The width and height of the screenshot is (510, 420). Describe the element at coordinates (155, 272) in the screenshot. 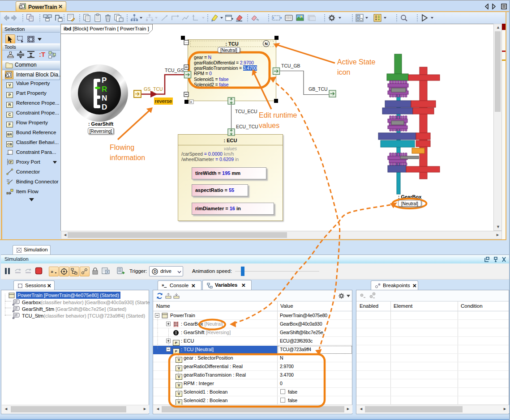

I see `svg-text: D` at that location.